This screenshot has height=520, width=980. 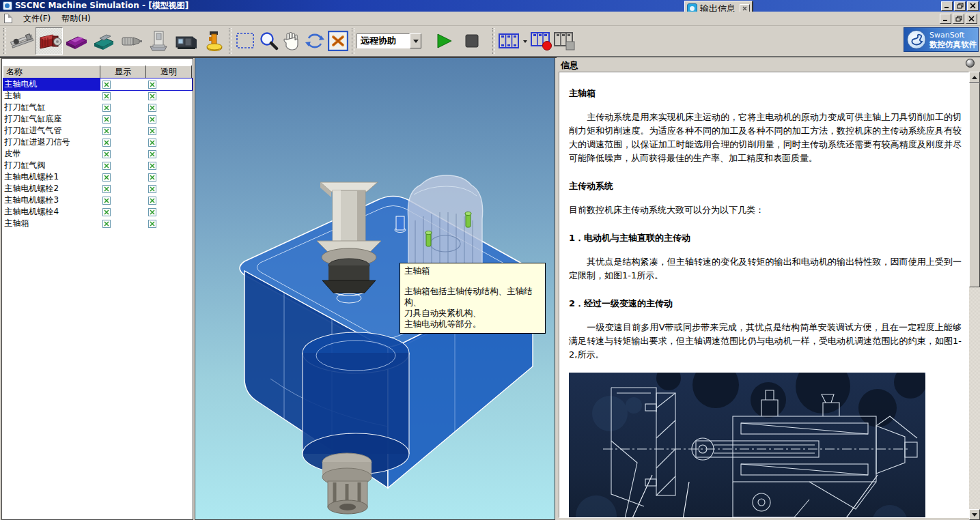 I want to click on menu-file: 文件(F), so click(x=37, y=19).